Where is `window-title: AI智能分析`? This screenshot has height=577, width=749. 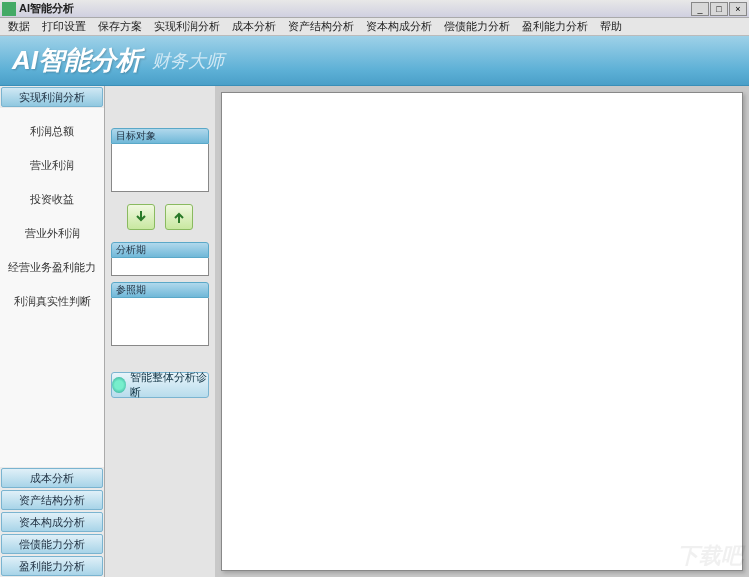
window-title: AI智能分析 is located at coordinates (354, 8).